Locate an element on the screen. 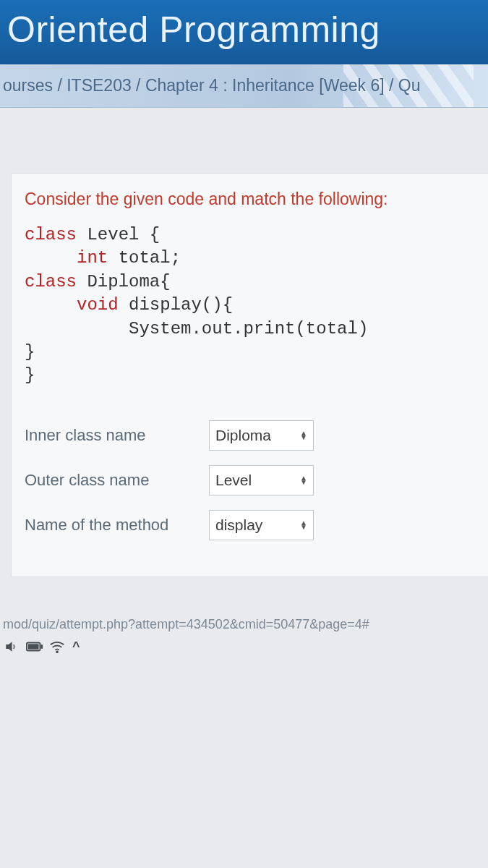 The image size is (488, 868). select-value: Diploma is located at coordinates (243, 435).